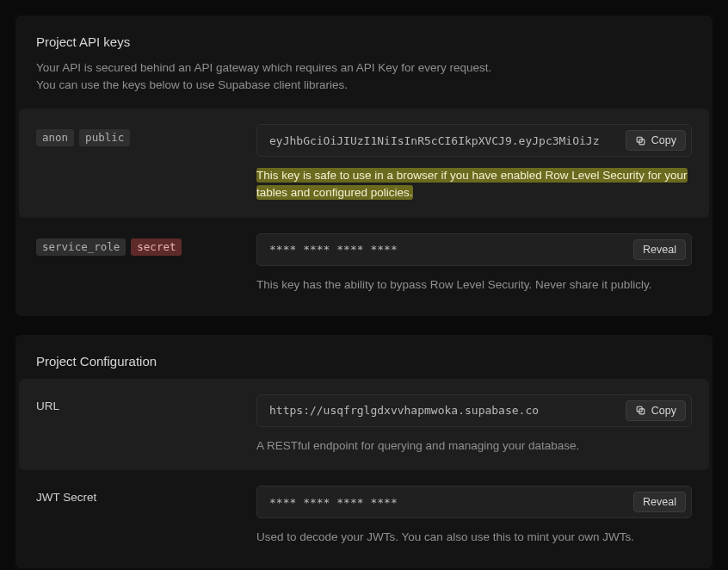 The image size is (728, 570). I want to click on reveal-jwt-button: Reveal, so click(659, 502).